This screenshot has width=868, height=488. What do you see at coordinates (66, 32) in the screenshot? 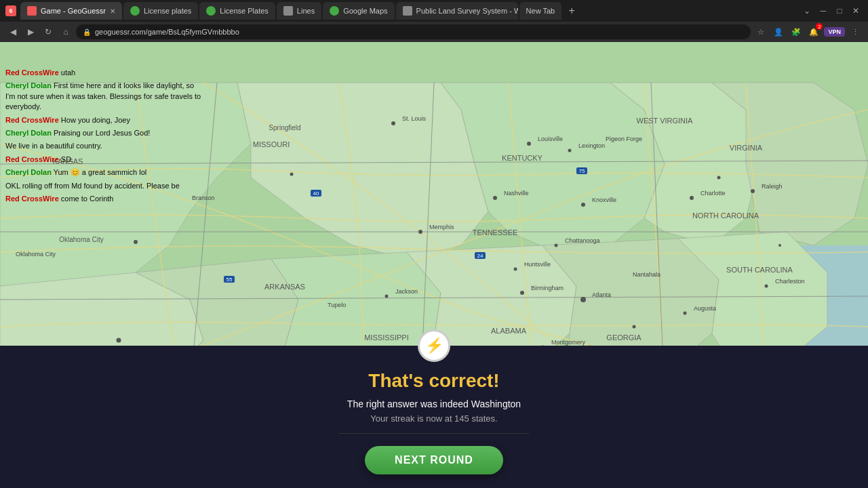
I see `home-button: ⌂` at bounding box center [66, 32].